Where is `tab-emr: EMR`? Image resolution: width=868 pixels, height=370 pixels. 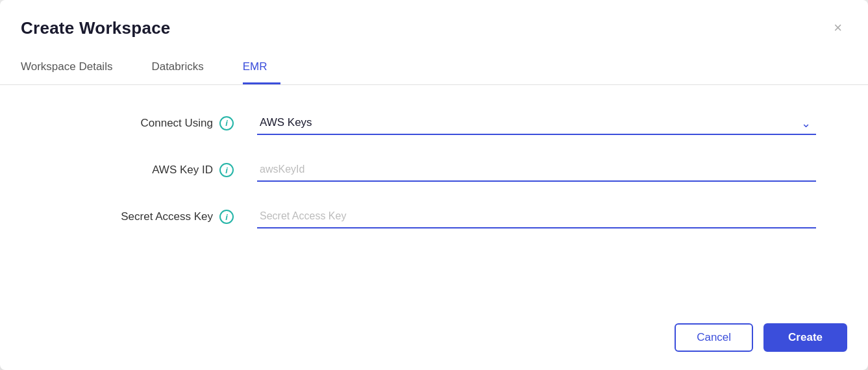
tab-emr: EMR is located at coordinates (262, 69).